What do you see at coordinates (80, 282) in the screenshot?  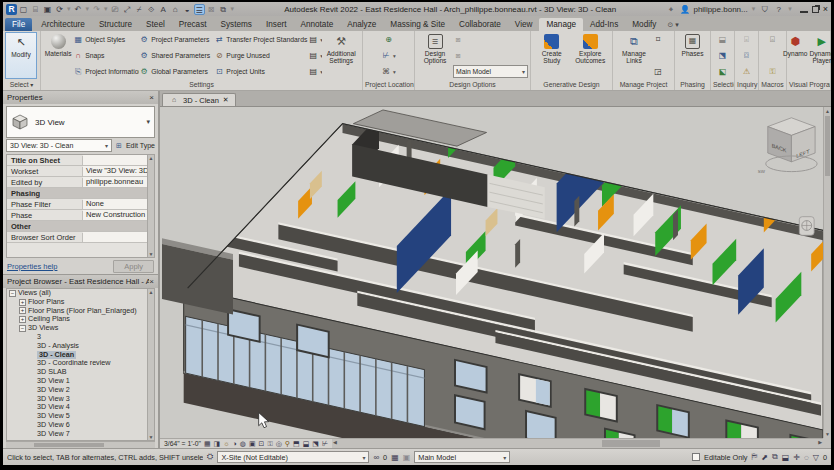 I see `project-browser-header: Project Browser - East Residence Hall - …` at bounding box center [80, 282].